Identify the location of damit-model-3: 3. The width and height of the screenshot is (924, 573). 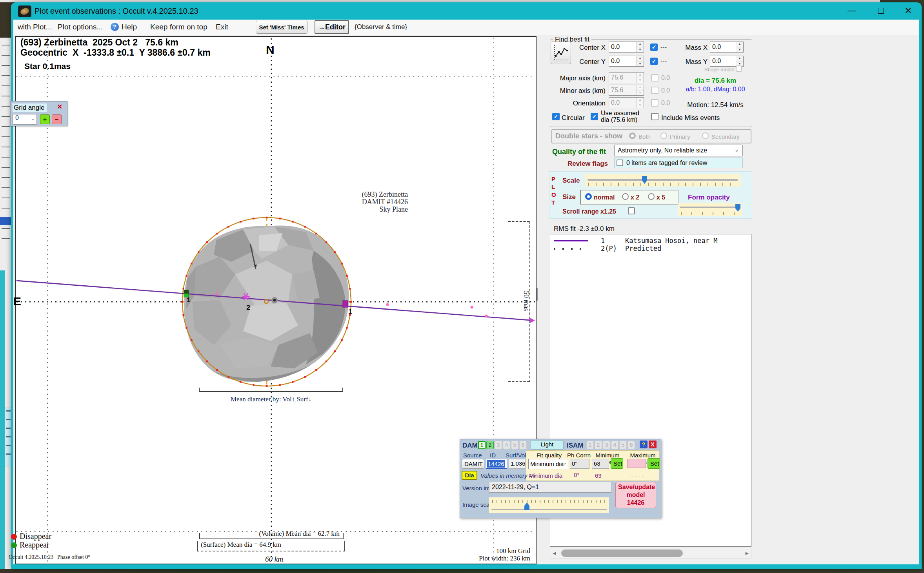
(498, 445).